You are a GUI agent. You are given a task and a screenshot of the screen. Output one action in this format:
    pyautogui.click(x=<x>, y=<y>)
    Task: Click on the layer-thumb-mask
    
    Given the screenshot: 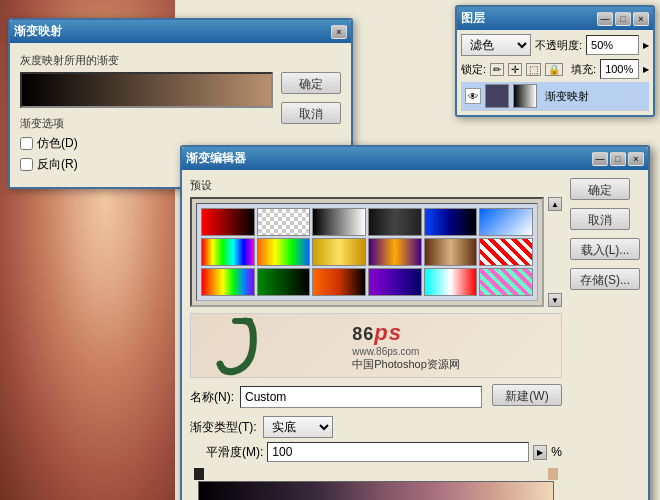 What is the action you would take?
    pyautogui.click(x=525, y=96)
    